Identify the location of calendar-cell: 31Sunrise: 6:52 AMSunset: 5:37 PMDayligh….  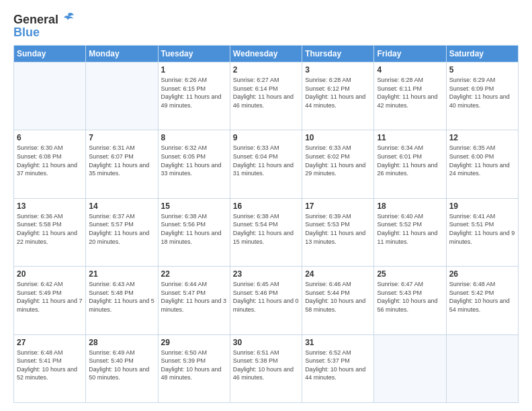
(339, 368).